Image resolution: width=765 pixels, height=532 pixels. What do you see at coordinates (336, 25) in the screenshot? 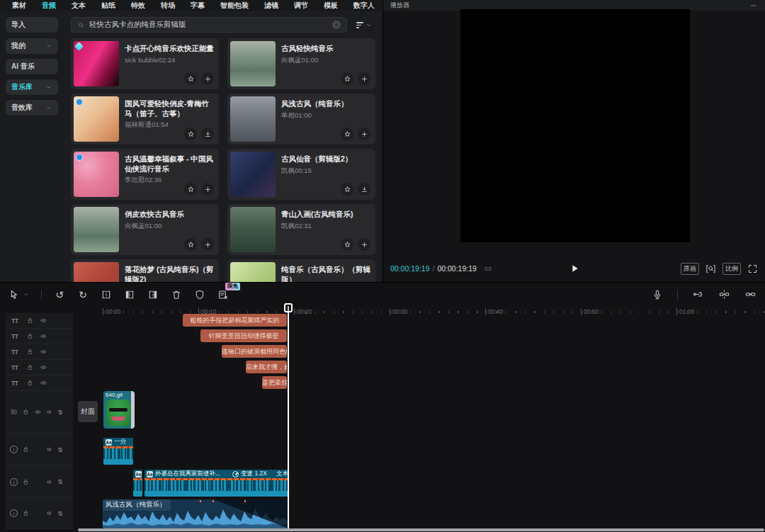
I see `clear-search-icon: ×` at bounding box center [336, 25].